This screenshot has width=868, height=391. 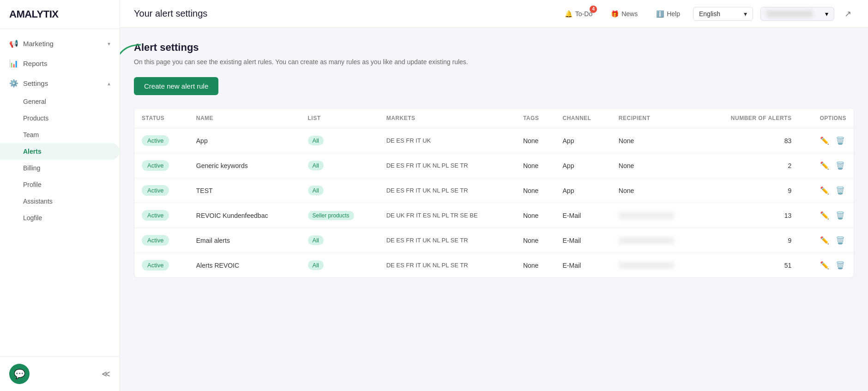 What do you see at coordinates (657, 118) in the screenshot?
I see `col-recipient: RECIPIENT` at bounding box center [657, 118].